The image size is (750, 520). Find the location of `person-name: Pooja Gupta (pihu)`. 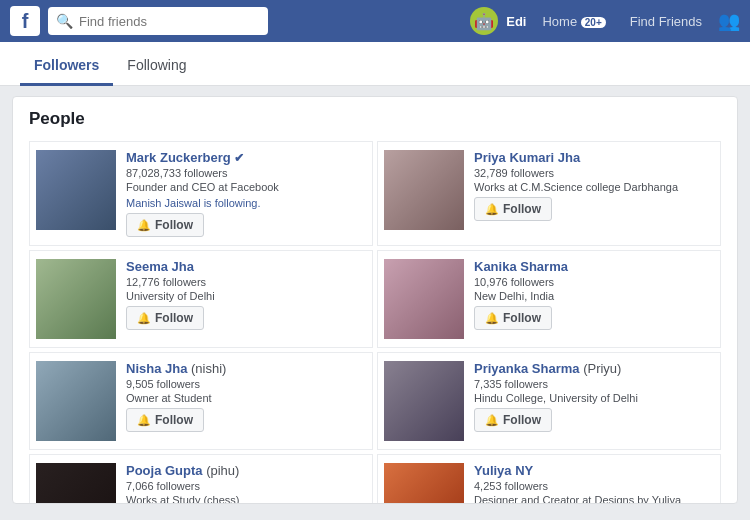

person-name: Pooja Gupta (pihu) is located at coordinates (246, 470).